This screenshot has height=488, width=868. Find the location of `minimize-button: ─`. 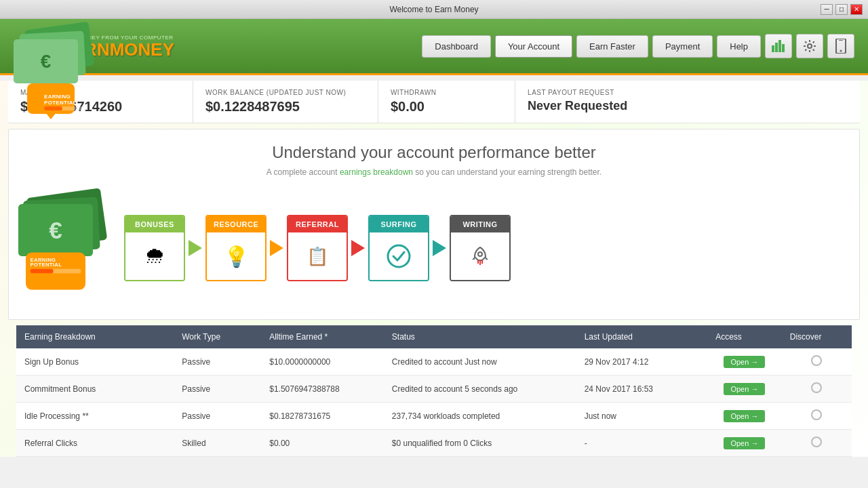

minimize-button: ─ is located at coordinates (827, 9).